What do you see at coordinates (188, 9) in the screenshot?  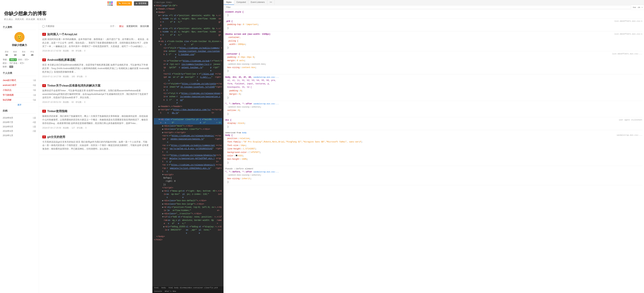 I see `html-line-head: ▶<head>…</head>` at bounding box center [188, 9].